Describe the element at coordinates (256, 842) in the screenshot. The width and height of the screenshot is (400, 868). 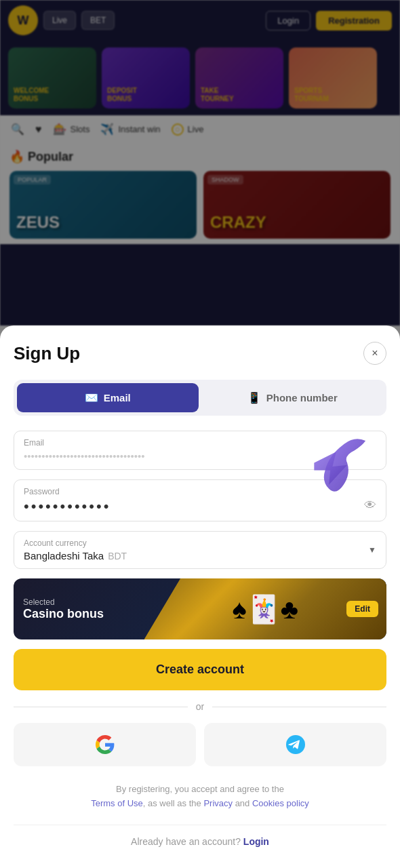
I see `login-link: Login` at that location.